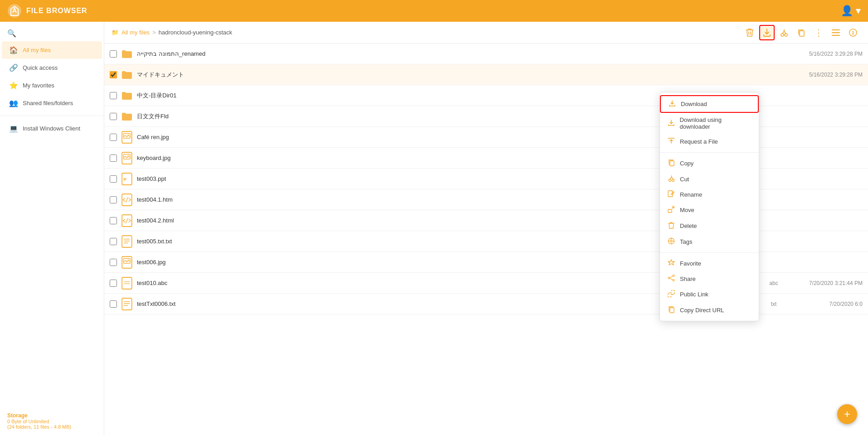  What do you see at coordinates (826, 75) in the screenshot?
I see `file-meta: 5/16/2022 3:29:28 PM` at bounding box center [826, 75].